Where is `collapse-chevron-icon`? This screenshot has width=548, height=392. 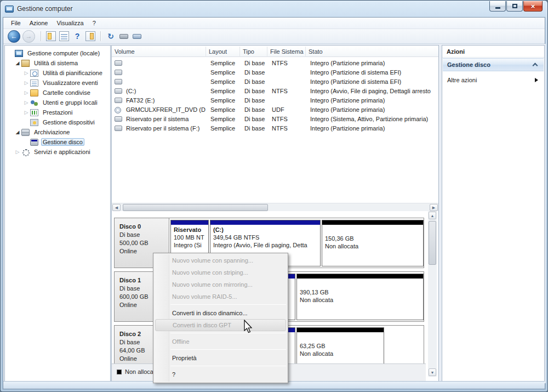
collapse-chevron-icon is located at coordinates (535, 66).